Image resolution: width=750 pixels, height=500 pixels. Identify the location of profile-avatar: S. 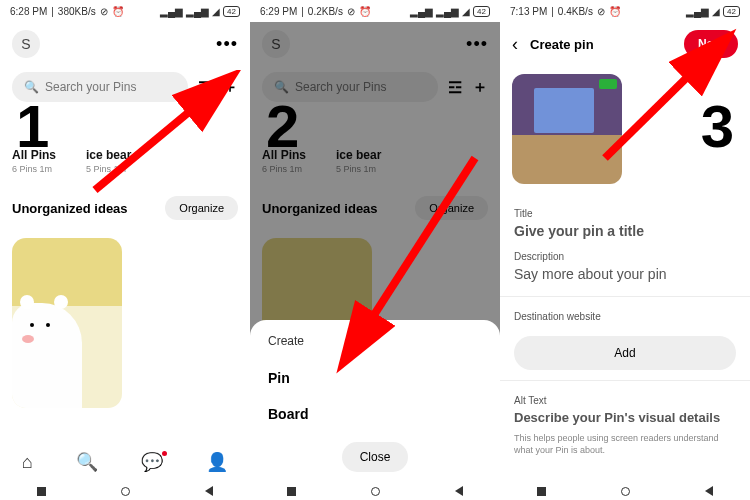
(26, 44).